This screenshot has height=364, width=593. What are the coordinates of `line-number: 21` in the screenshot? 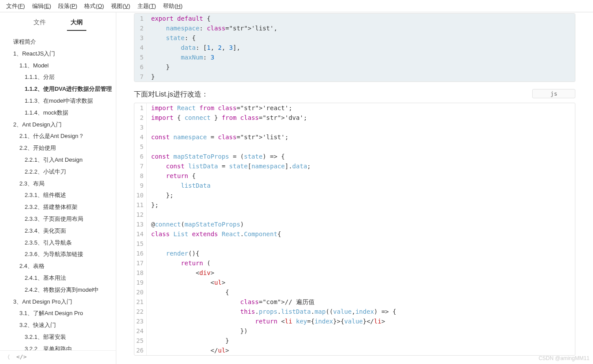 It's located at (141, 302).